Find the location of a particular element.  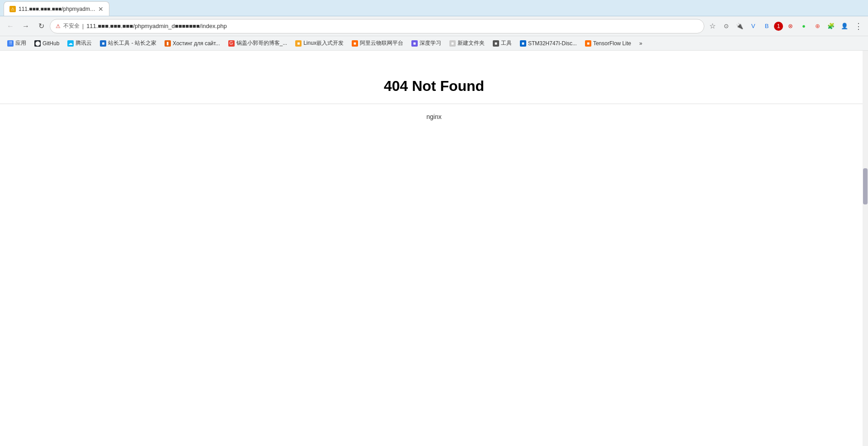

bookmark-hosting-icon: ▮ is located at coordinates (168, 43).